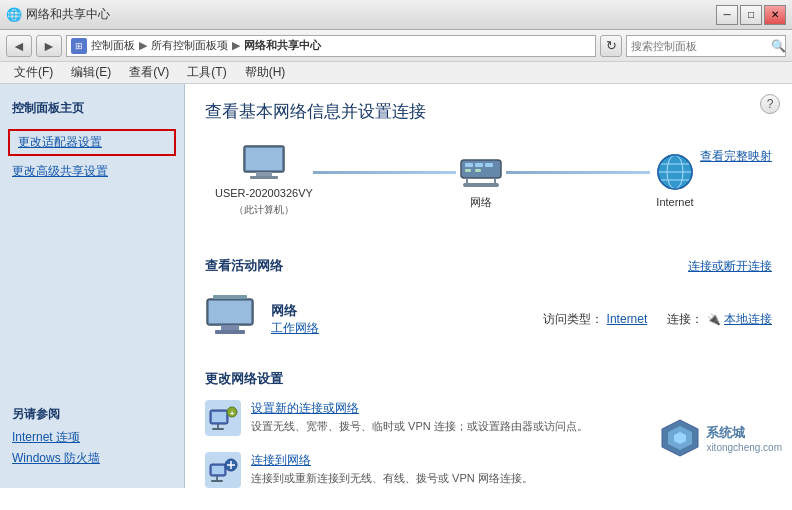 The width and height of the screenshot is (792, 510). I want to click on meta-access-value: Internet, so click(628, 319).